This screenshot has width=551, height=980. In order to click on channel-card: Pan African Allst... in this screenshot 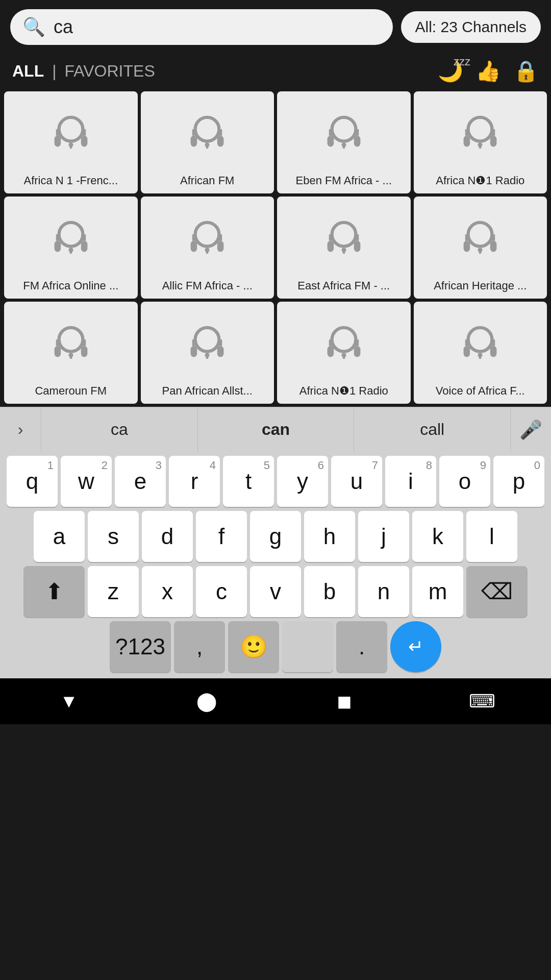, I will do `click(208, 353)`.